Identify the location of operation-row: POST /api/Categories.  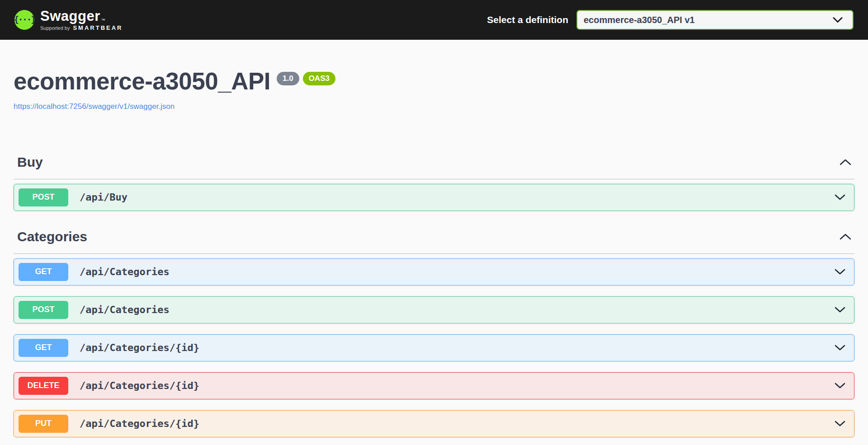
(434, 310).